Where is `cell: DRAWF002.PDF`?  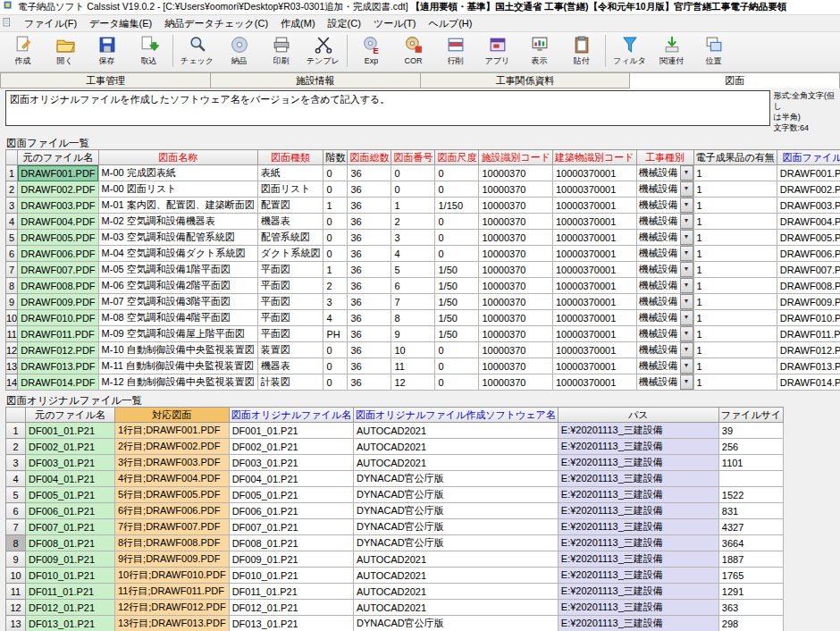 cell: DRAWF002.PDF is located at coordinates (58, 189).